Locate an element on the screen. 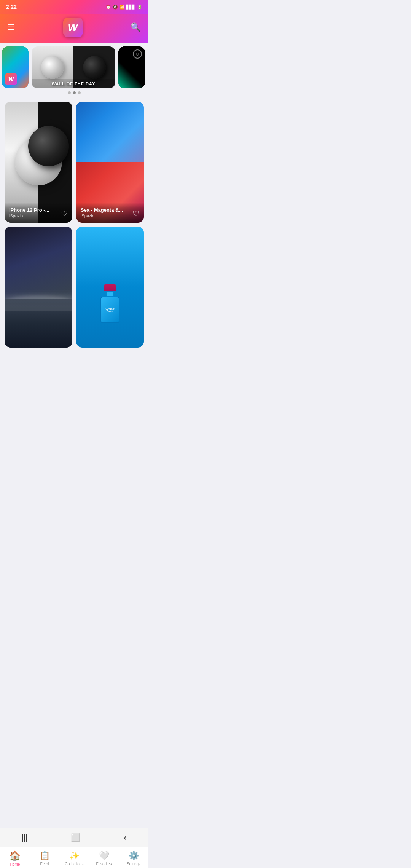 This screenshot has width=411, height=868. bottle-cap is located at coordinates (110, 287).